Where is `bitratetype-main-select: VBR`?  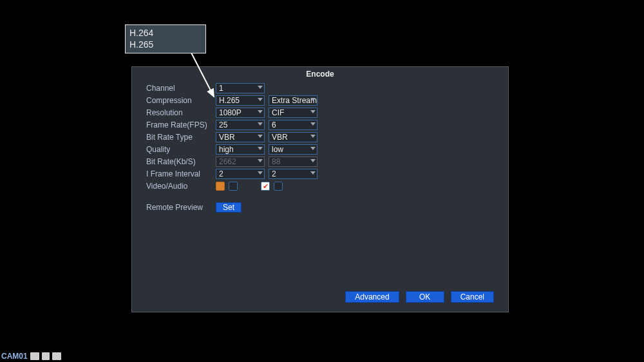 bitratetype-main-select: VBR is located at coordinates (240, 137).